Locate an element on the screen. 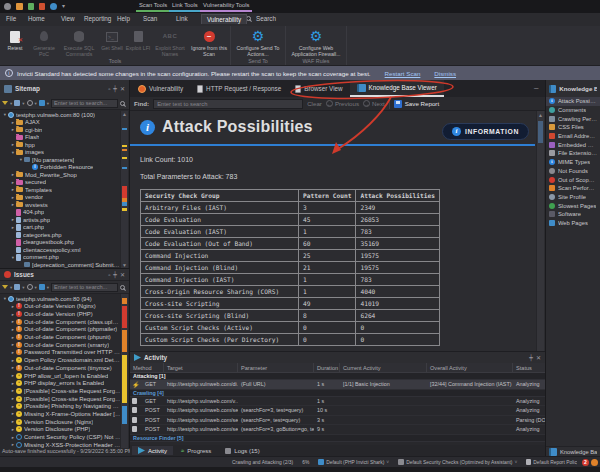 This screenshot has height=472, width=600. tree-item: 404.php is located at coordinates (64, 213).